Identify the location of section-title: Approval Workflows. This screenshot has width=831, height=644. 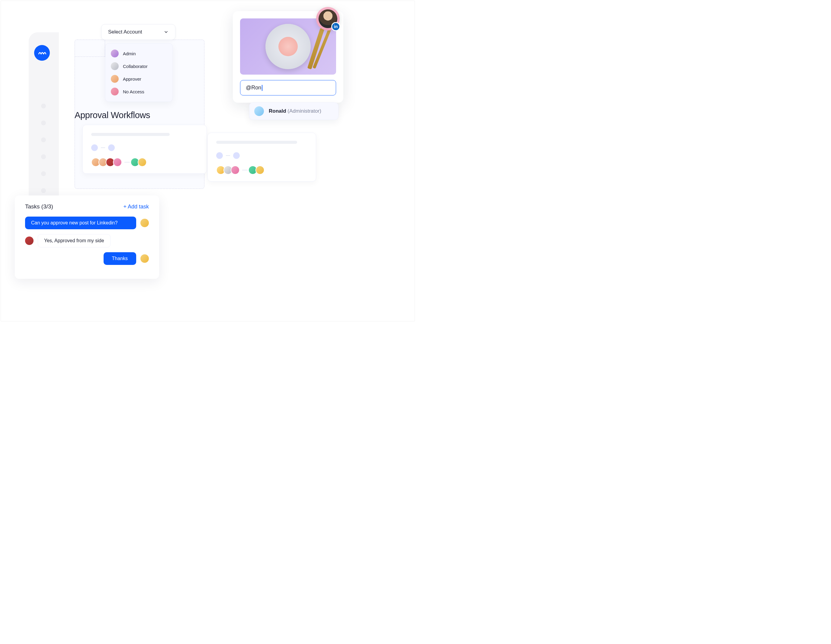
(112, 115).